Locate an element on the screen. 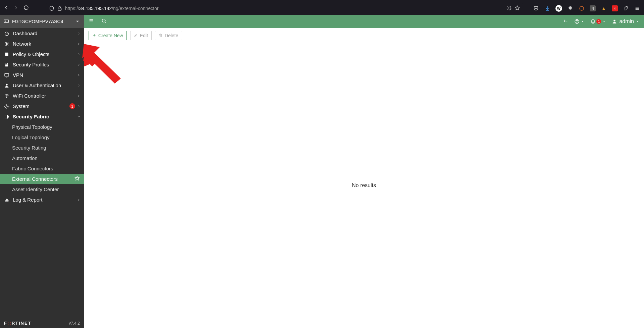 Image resolution: width=644 pixels, height=328 pixels. download-icon is located at coordinates (547, 8).